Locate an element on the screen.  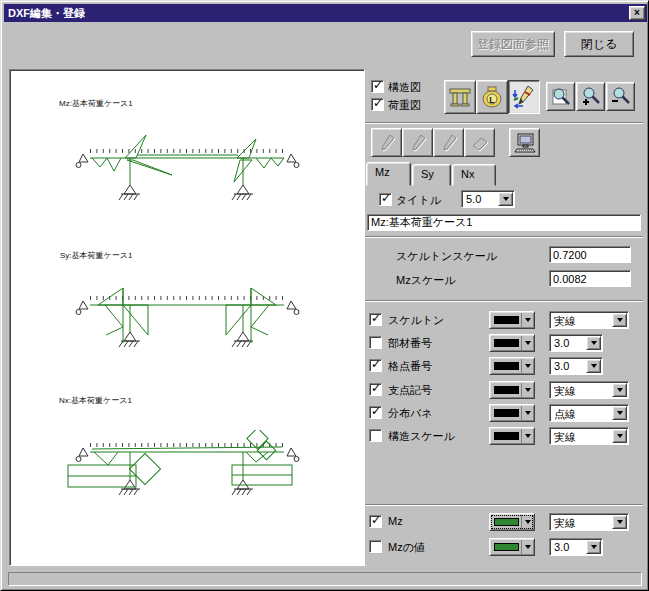
mz-value-checkbox: ✓ is located at coordinates (376, 546).